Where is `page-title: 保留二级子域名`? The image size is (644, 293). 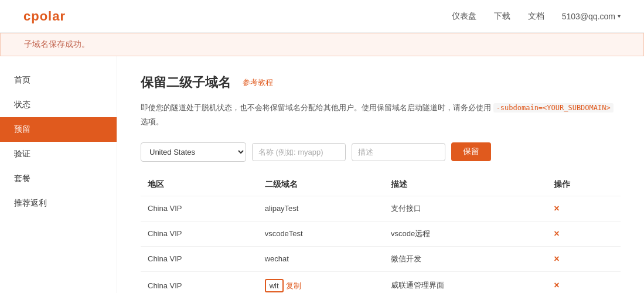
page-title: 保留二级子域名 is located at coordinates (186, 83).